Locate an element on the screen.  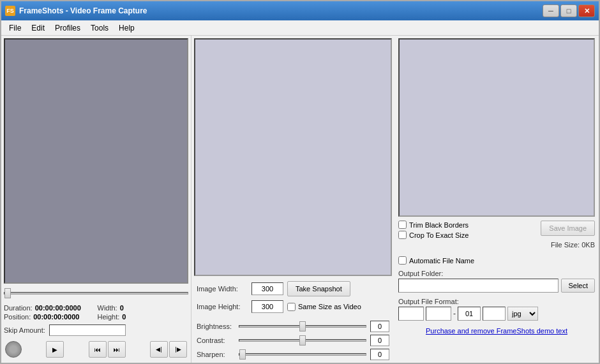
top-right-row: Trim Black Borders Crop To Exact Size Sa… is located at coordinates (497, 235).